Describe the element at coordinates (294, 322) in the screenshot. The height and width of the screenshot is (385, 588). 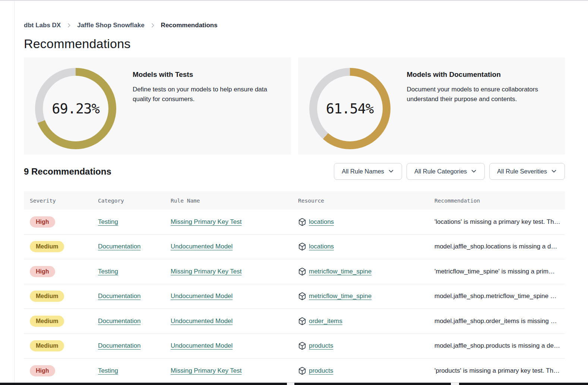
I see `table-row: MediumDocumentationUndocumented Modelord…` at that location.